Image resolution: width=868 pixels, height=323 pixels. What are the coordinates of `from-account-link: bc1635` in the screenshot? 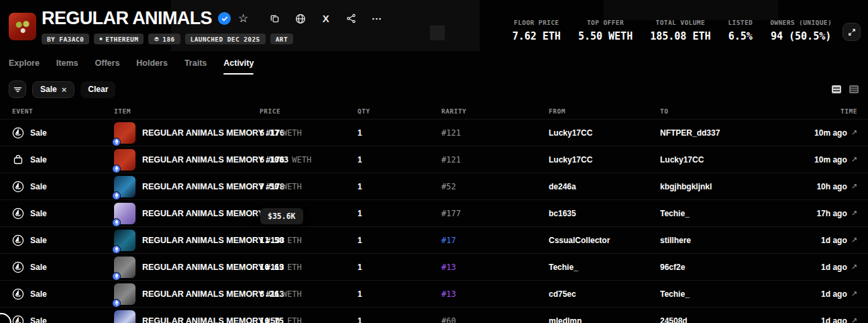 It's located at (604, 214).